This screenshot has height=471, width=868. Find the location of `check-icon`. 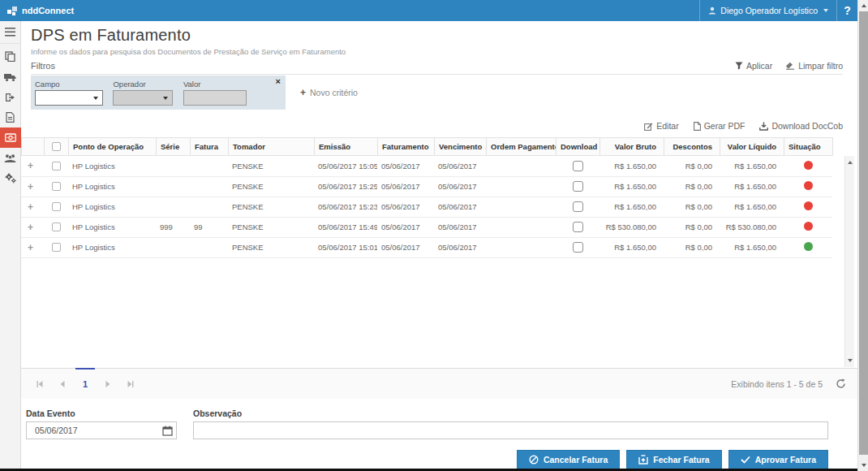

check-icon is located at coordinates (746, 460).